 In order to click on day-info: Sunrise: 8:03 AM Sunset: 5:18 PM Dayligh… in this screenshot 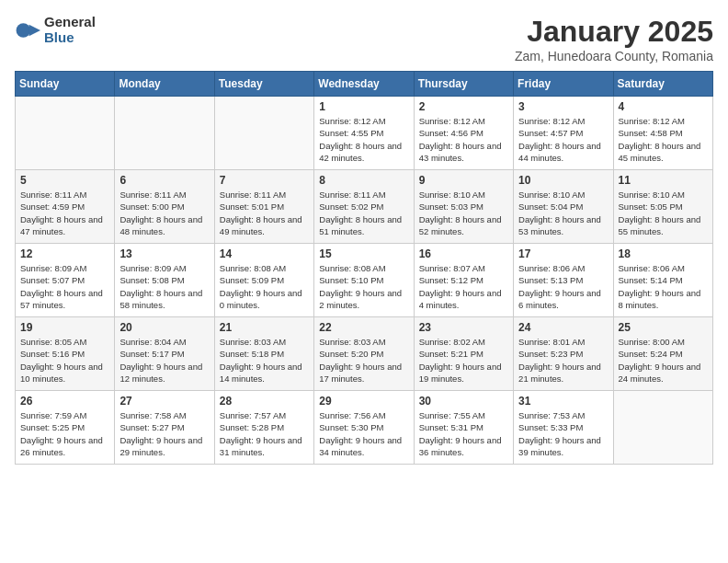, I will do `click(265, 361)`.